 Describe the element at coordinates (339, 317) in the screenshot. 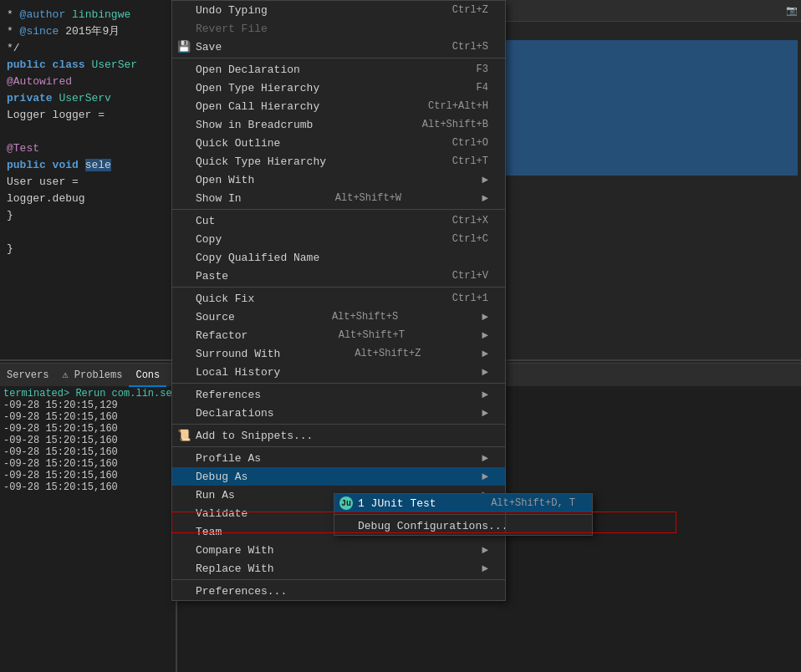

I see `menu-item-source: Source Alt+Shift+S ►` at that location.